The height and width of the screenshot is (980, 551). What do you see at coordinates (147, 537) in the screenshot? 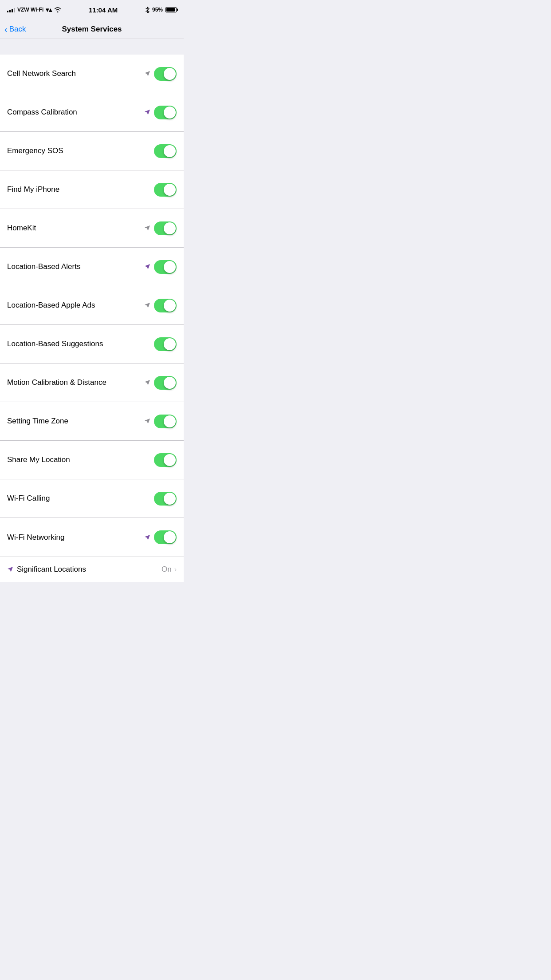
I see `location-arrow-icon-wi-fi-networking` at bounding box center [147, 537].